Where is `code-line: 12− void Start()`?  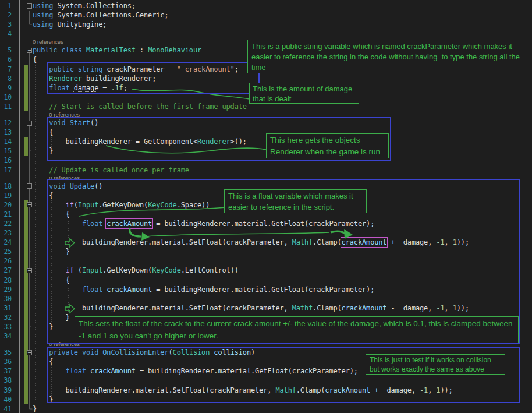 code-line: 12− void Start() is located at coordinates (266, 123).